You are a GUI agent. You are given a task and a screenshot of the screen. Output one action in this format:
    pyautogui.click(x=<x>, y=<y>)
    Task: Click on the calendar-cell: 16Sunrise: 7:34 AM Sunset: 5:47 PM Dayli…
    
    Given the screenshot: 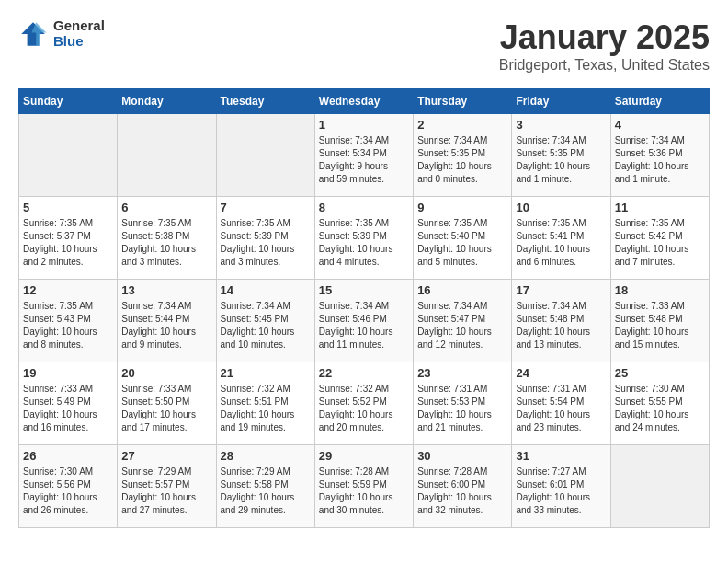 What is the action you would take?
    pyautogui.click(x=463, y=321)
    